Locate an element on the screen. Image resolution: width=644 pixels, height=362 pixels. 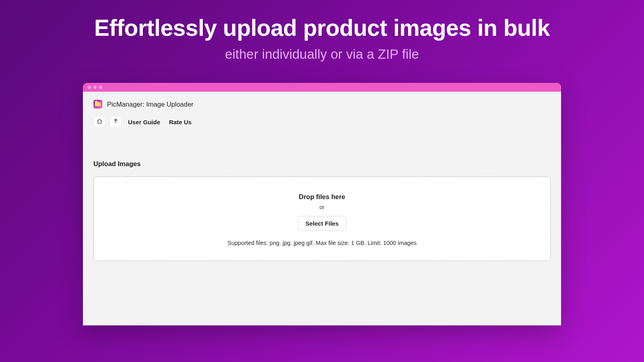
upload-button is located at coordinates (116, 122).